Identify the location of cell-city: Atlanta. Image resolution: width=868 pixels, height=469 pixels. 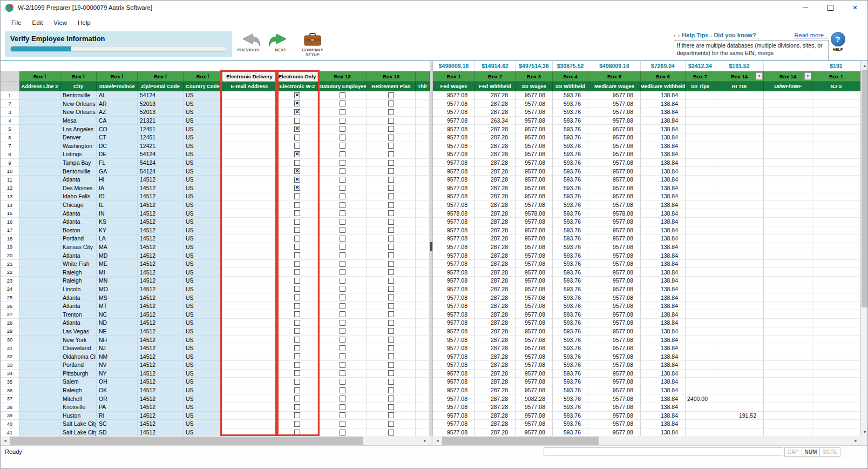
(79, 298).